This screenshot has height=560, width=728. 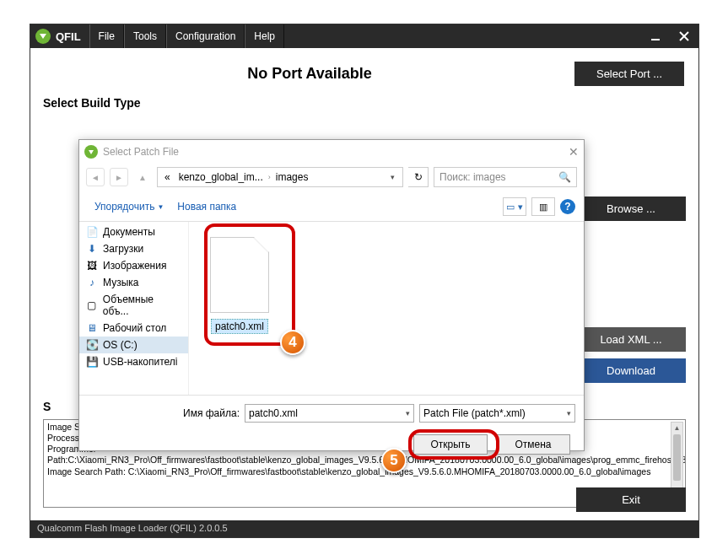 I want to click on log-line: Image Search Path: C:\Xiaomi_RN3_Pro\Off…, so click(x=364, y=472).